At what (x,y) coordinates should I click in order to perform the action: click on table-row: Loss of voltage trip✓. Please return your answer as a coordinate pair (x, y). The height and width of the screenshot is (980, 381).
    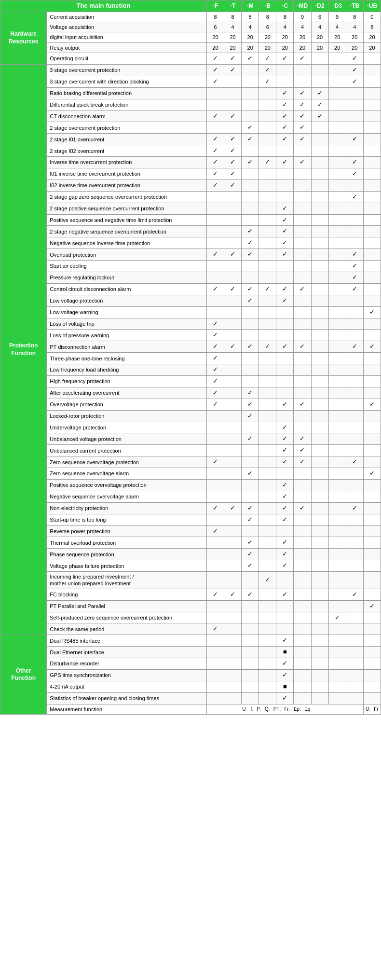
    Looking at the image, I should click on (191, 324).